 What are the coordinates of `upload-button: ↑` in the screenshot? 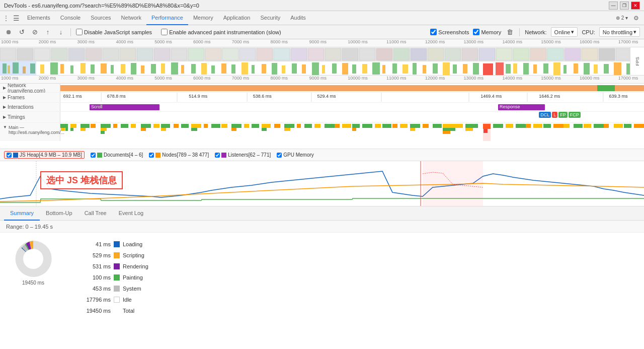 It's located at (48, 32).